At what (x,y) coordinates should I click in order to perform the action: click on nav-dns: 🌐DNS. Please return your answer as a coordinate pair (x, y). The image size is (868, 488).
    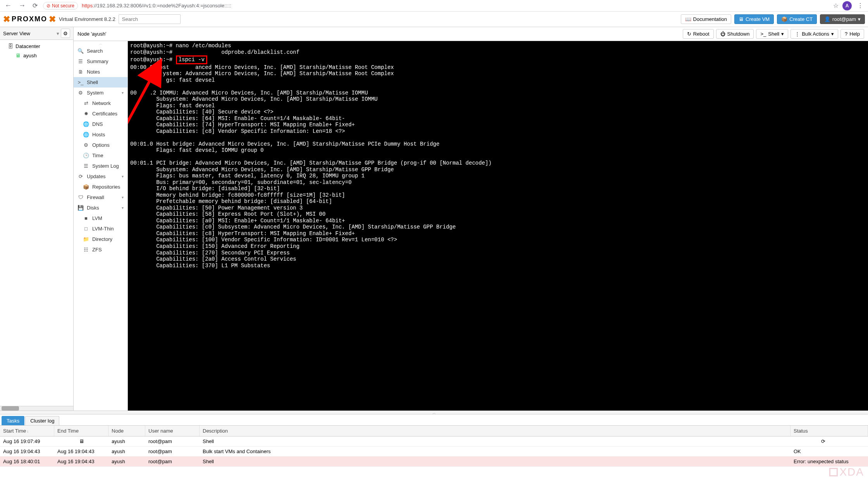
    Looking at the image, I should click on (101, 124).